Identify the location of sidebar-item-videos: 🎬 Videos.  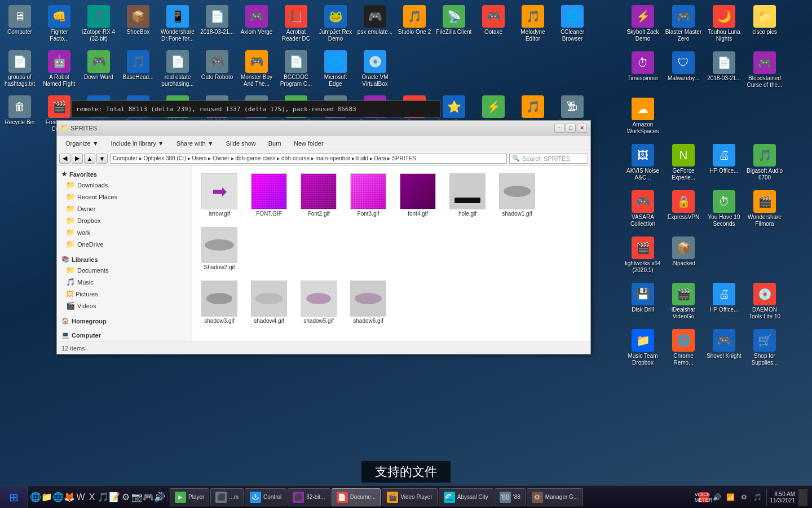
(124, 306).